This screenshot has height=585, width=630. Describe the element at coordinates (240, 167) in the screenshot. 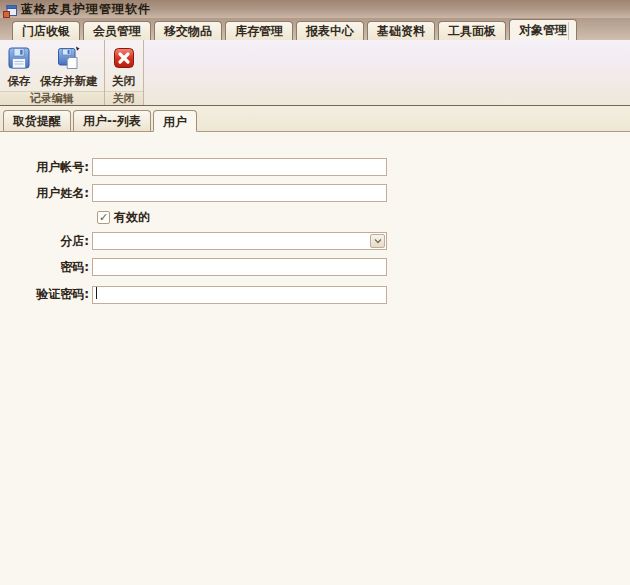

I see `user-account-input` at that location.